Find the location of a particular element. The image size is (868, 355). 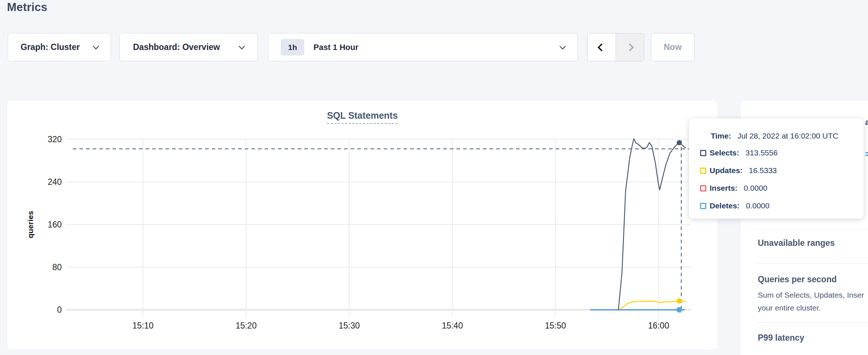

x-tick-label: 16:00 is located at coordinates (659, 326).